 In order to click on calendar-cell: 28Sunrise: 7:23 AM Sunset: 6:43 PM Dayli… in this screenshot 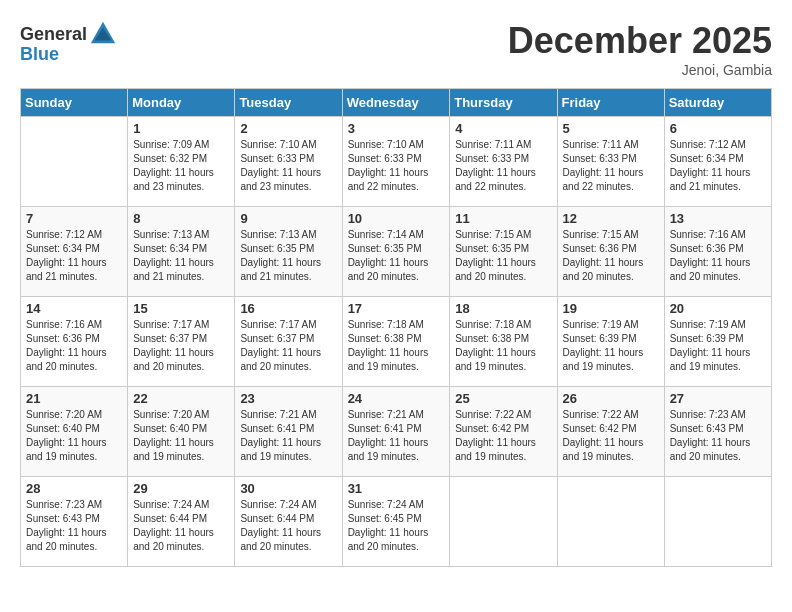, I will do `click(74, 522)`.